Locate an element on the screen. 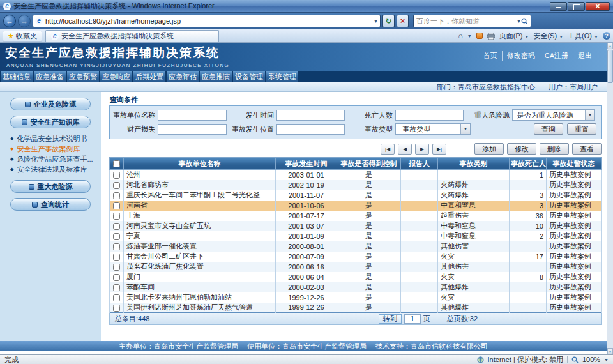 The image size is (613, 364). sidebar-link-chemical-msds: ◆ 化学品安全技术说明书 is located at coordinates (56, 139).